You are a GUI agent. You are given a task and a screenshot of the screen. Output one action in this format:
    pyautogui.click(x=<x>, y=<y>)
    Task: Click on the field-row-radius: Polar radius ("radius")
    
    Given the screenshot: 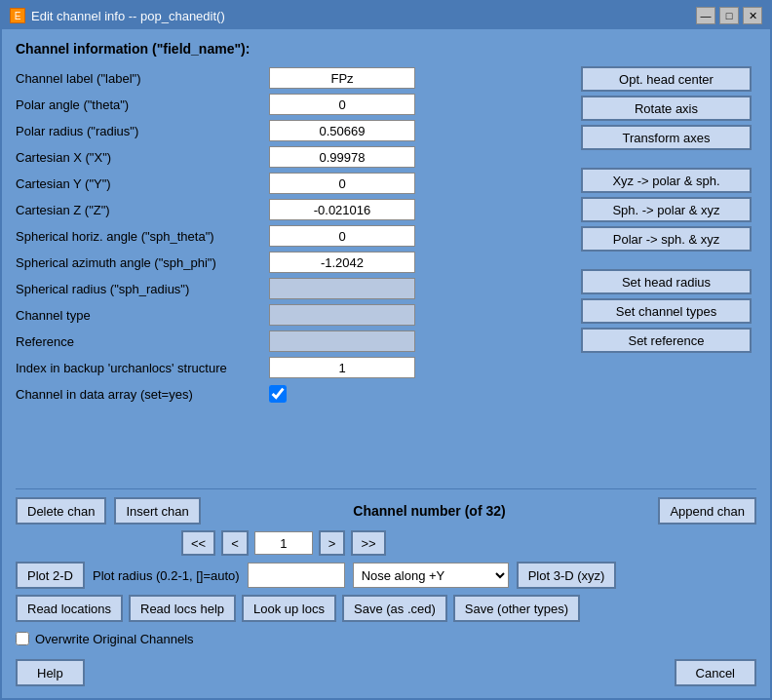 What is the action you would take?
    pyautogui.click(x=293, y=131)
    